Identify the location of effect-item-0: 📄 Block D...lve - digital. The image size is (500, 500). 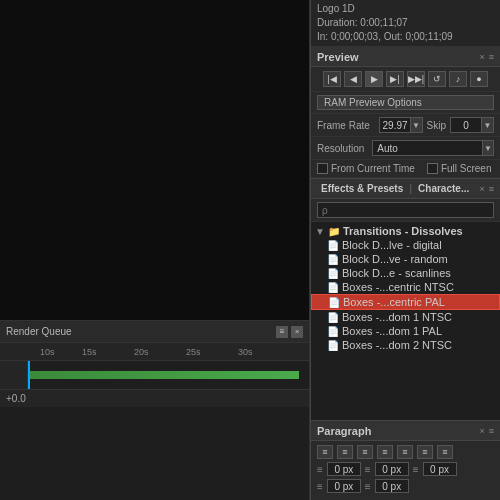
(406, 245).